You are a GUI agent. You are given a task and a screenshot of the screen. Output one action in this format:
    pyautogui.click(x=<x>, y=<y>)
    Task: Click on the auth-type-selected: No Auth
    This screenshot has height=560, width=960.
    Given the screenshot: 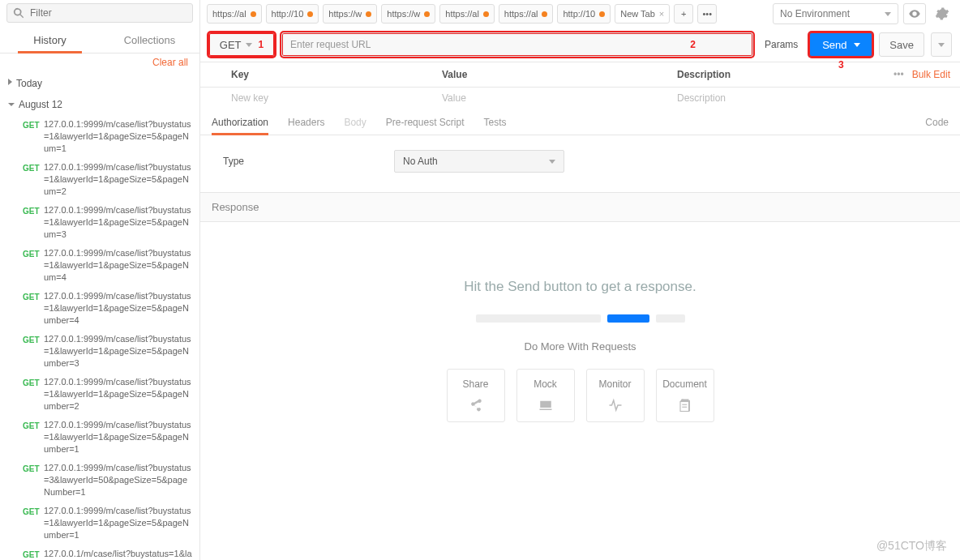 What is the action you would take?
    pyautogui.click(x=420, y=161)
    